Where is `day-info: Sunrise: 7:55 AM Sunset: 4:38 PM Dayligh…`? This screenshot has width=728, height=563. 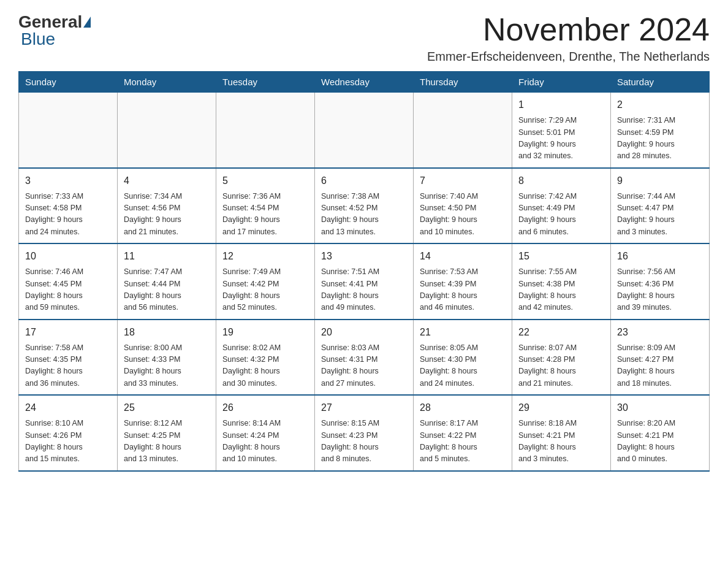
day-info: Sunrise: 7:55 AM Sunset: 4:38 PM Dayligh… is located at coordinates (561, 290).